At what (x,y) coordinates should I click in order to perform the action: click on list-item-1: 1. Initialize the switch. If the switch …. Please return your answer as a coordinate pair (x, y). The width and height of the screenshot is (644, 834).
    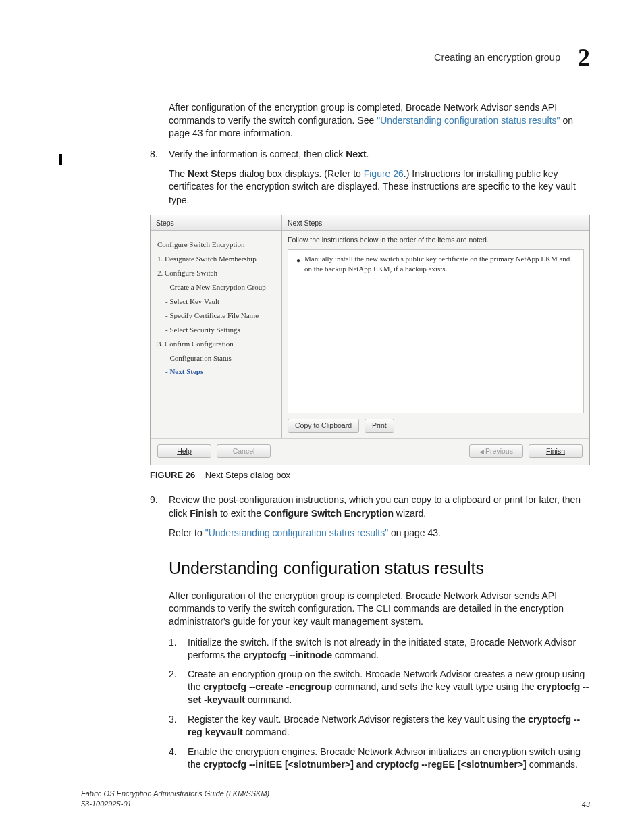
    Looking at the image, I should click on (379, 649).